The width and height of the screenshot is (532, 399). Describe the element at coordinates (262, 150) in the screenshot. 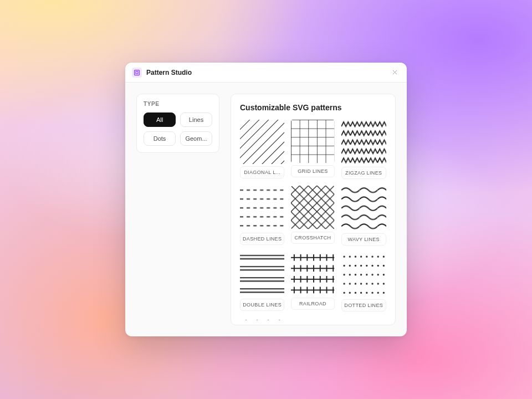

I see `pattern-diagonal-lines: DIAGONAL L...` at that location.